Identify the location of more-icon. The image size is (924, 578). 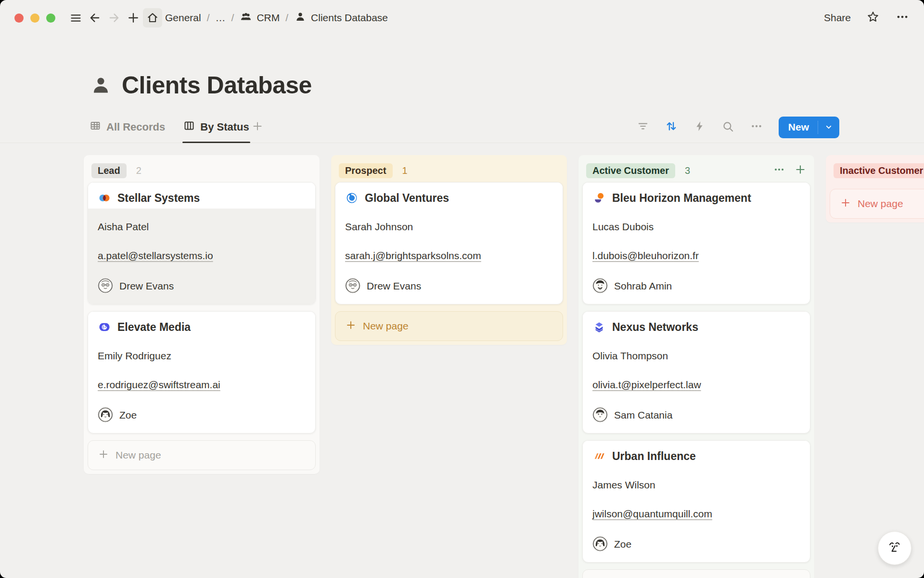
(902, 21).